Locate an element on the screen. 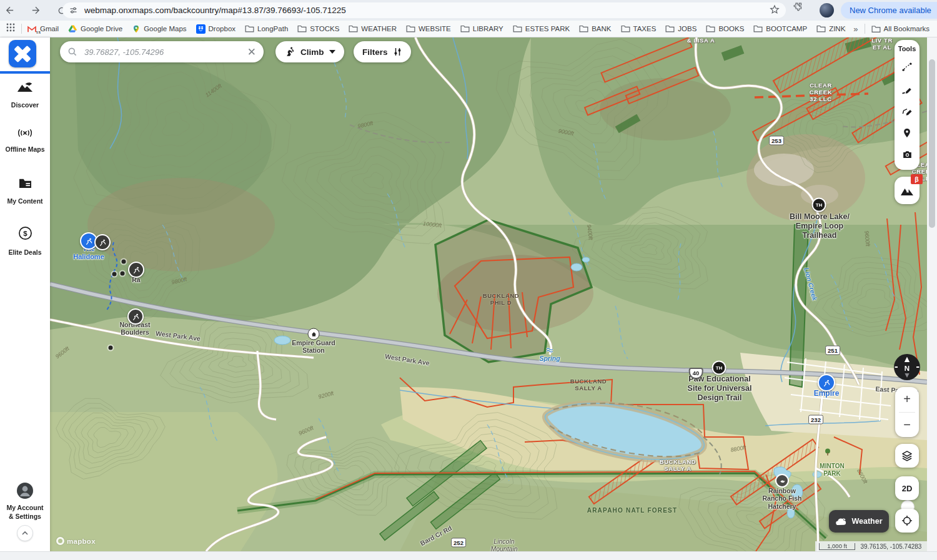 The height and width of the screenshot is (560, 937). bookmark-library: LIBRARY is located at coordinates (482, 29).